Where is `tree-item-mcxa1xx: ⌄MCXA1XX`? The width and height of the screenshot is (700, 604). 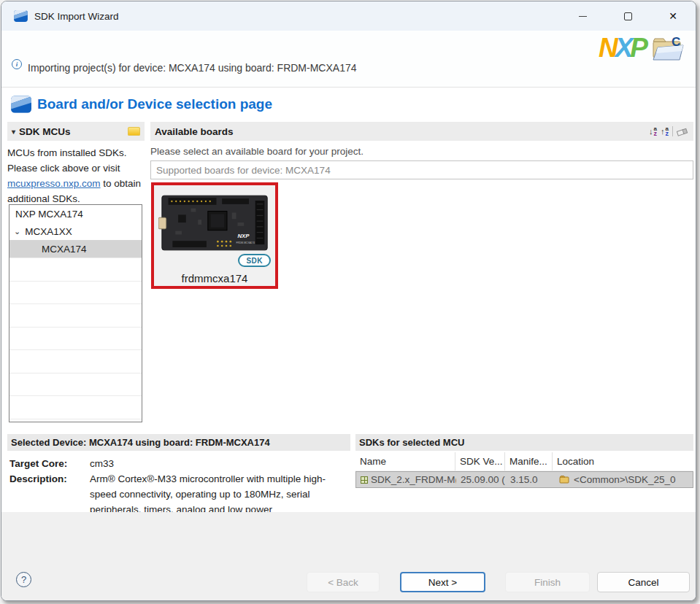 tree-item-mcxa1xx: ⌄MCXA1XX is located at coordinates (76, 231).